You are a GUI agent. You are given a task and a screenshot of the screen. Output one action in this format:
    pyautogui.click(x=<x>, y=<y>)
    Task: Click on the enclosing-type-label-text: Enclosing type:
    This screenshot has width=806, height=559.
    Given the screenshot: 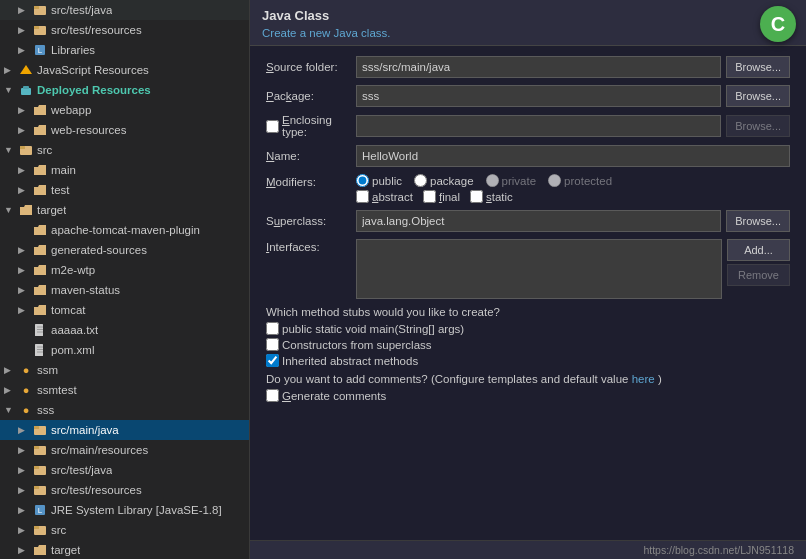 What is the action you would take?
    pyautogui.click(x=314, y=126)
    